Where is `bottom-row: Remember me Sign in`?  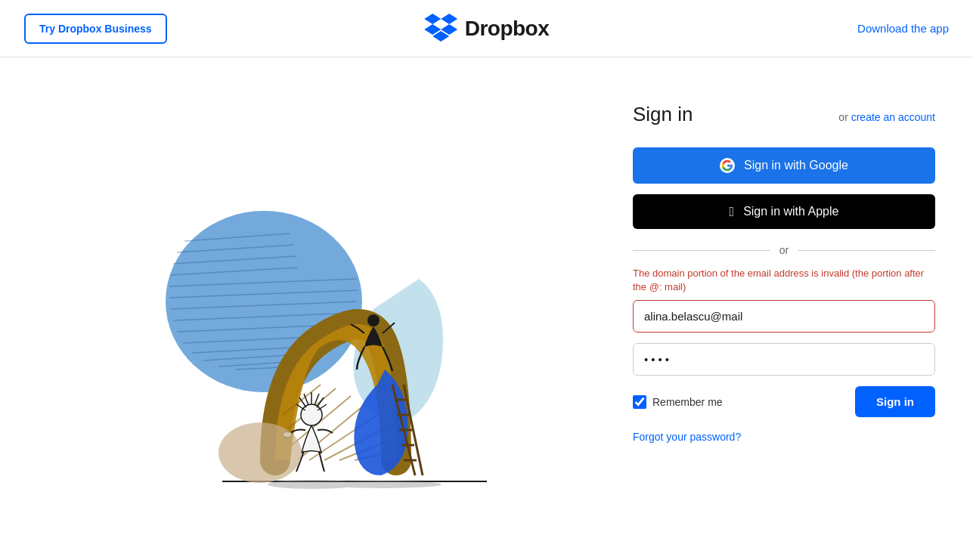
bottom-row: Remember me Sign in is located at coordinates (784, 402).